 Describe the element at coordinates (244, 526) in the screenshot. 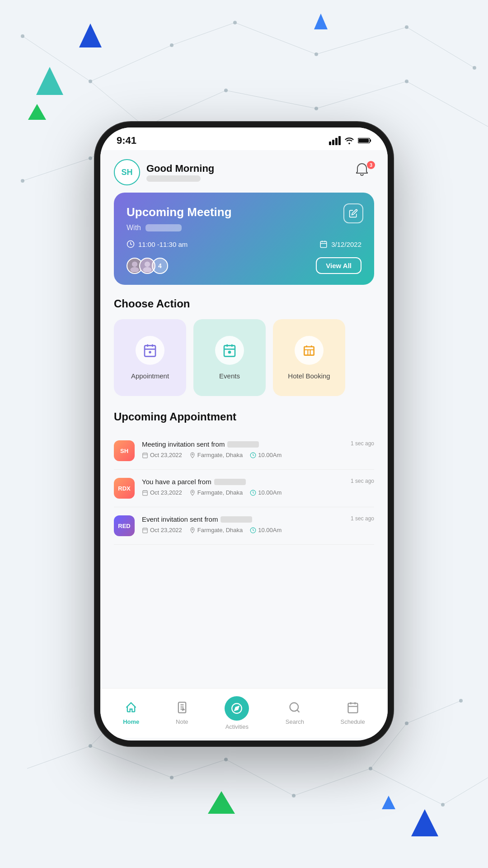

I see `appointment-item-3: RED Event invitation sent from 1 sec ago` at that location.